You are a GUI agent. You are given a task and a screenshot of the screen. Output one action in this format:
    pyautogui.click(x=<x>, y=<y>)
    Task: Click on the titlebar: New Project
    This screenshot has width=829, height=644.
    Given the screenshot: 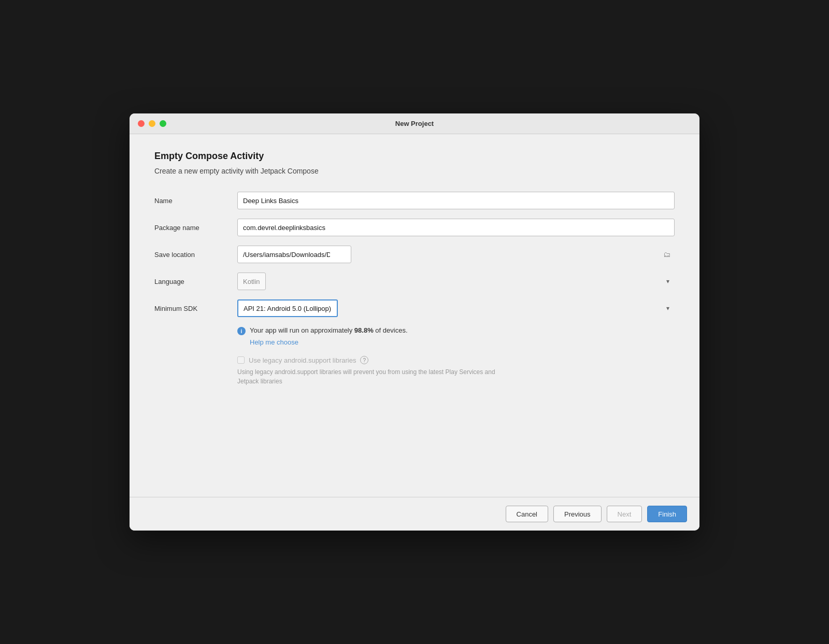 What is the action you would take?
    pyautogui.click(x=414, y=124)
    